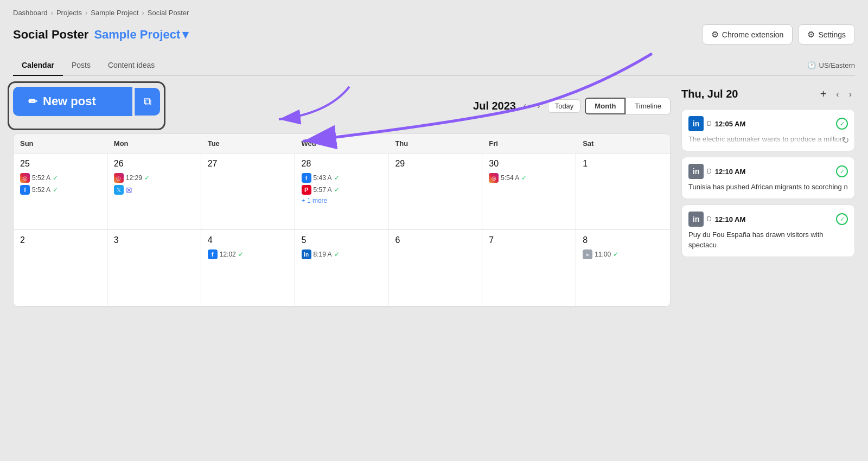 Image resolution: width=868 pixels, height=461 pixels. Describe the element at coordinates (603, 254) in the screenshot. I see `event-time: 11:00` at that location.